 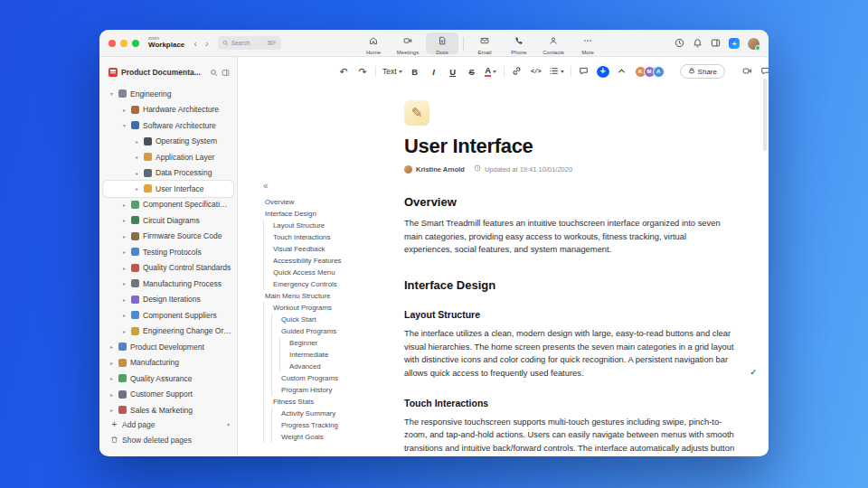 What do you see at coordinates (213, 72) in the screenshot?
I see `sidebar-search-icon` at bounding box center [213, 72].